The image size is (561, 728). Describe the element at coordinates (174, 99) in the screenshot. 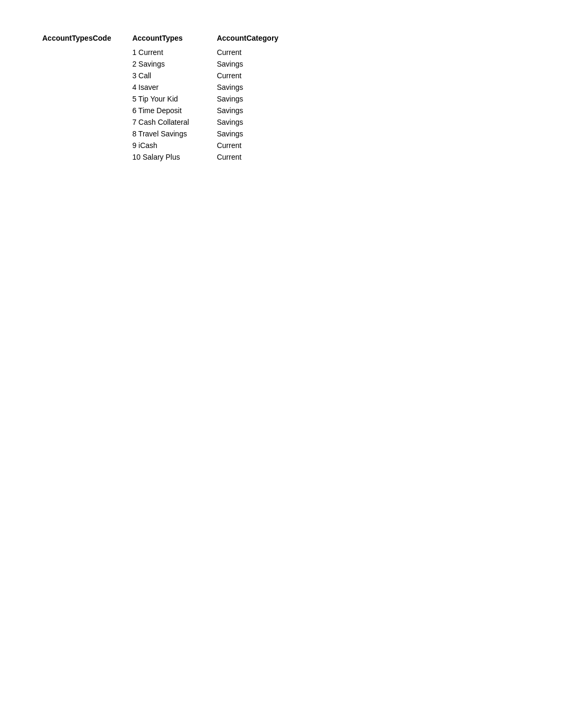

I see `cell-type: 5 Tip Your Kid` at that location.